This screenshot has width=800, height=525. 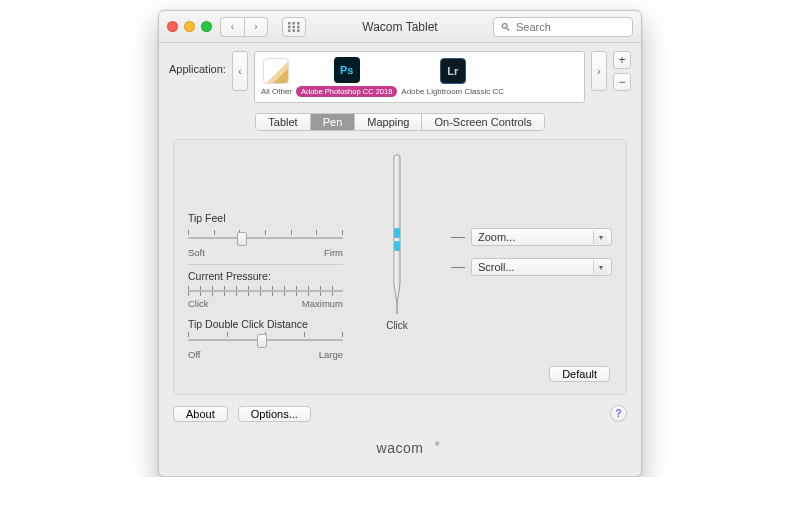 What do you see at coordinates (266, 258) in the screenshot?
I see `left-column: Tip Feel Soft Firm Current Pressure: Cli…` at bounding box center [266, 258].